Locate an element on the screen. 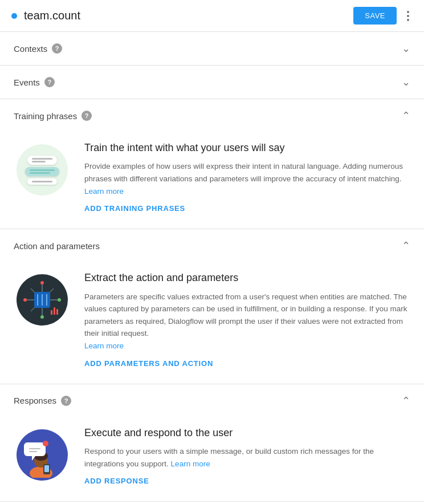 The image size is (424, 504). training-phrases-illustration is located at coordinates (42, 170).